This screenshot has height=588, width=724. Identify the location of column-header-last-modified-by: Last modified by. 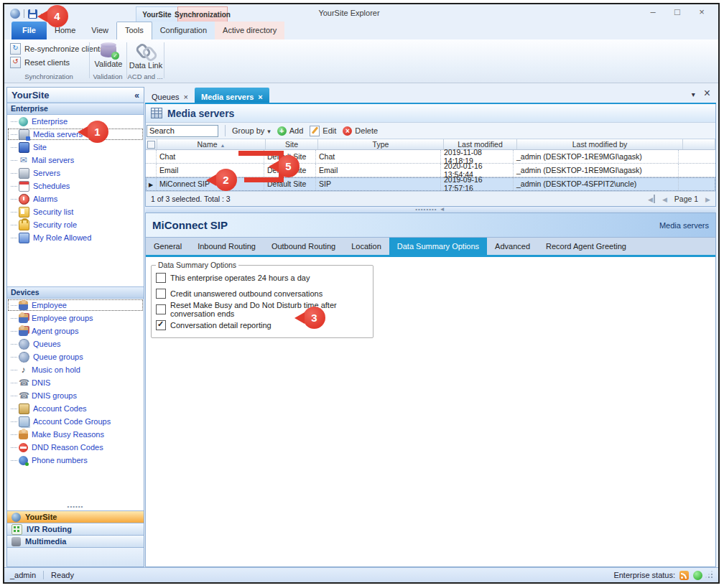
(600, 144).